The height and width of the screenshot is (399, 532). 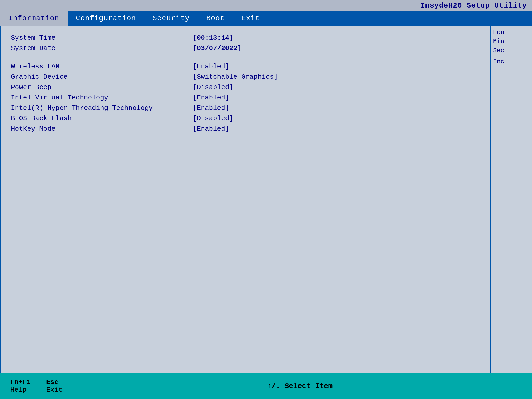 What do you see at coordinates (54, 386) in the screenshot?
I see `status-exit: Esc Exit` at bounding box center [54, 386].